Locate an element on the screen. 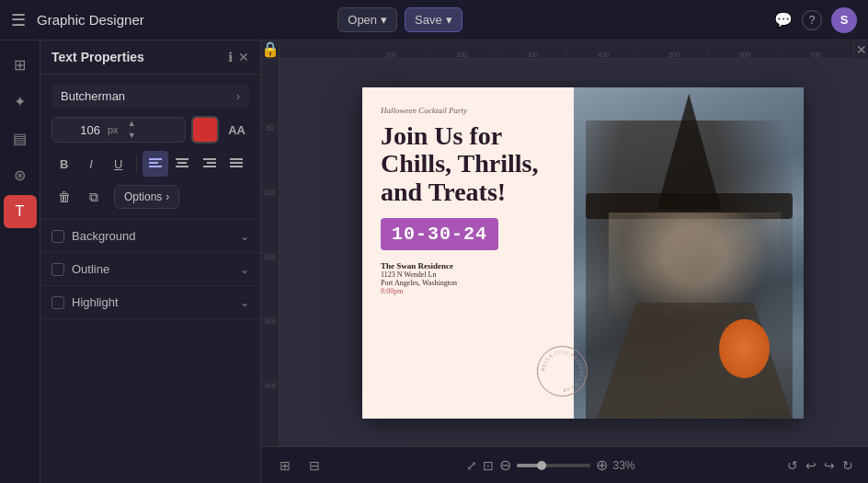  font-selector: Butcherman › is located at coordinates (151, 96).